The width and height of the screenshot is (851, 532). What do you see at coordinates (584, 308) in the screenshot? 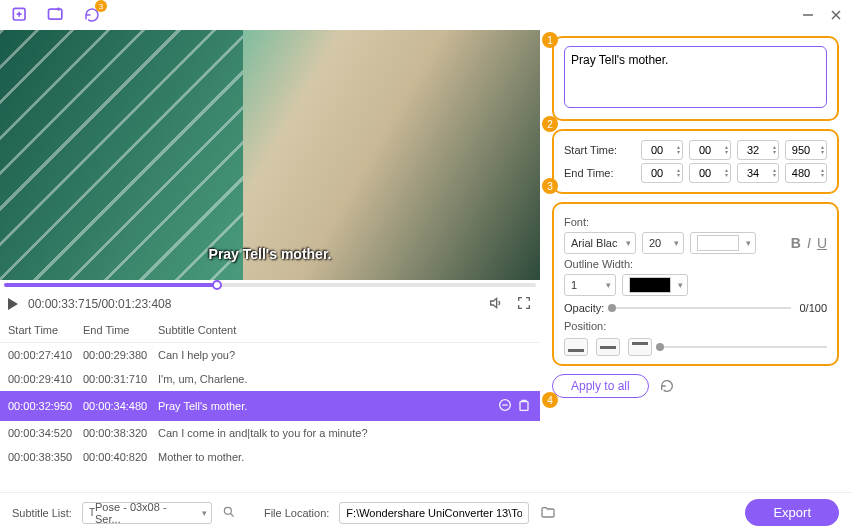
I see `opacity-label: Opacity:` at bounding box center [584, 308].